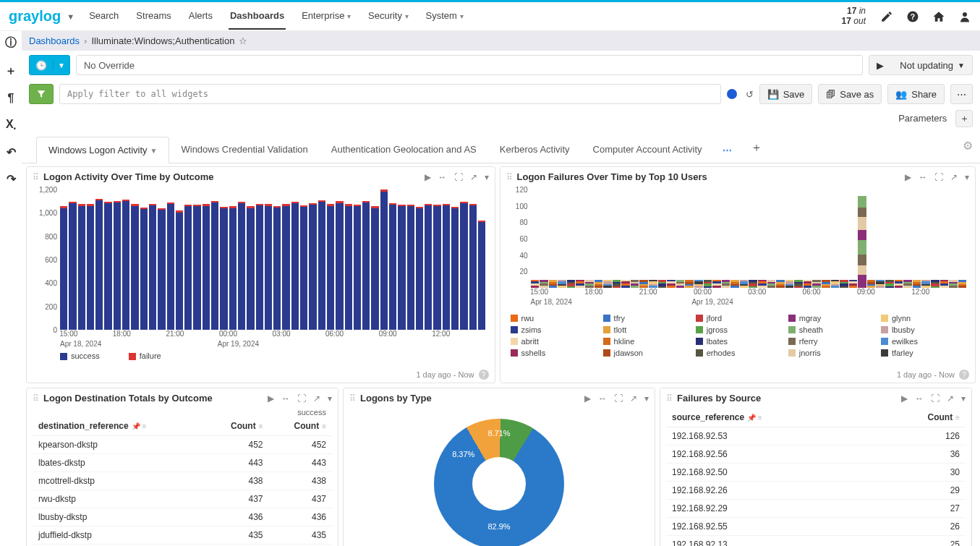 The image size is (980, 546). What do you see at coordinates (739, 341) in the screenshot?
I see `legend-item: lbates` at bounding box center [739, 341].